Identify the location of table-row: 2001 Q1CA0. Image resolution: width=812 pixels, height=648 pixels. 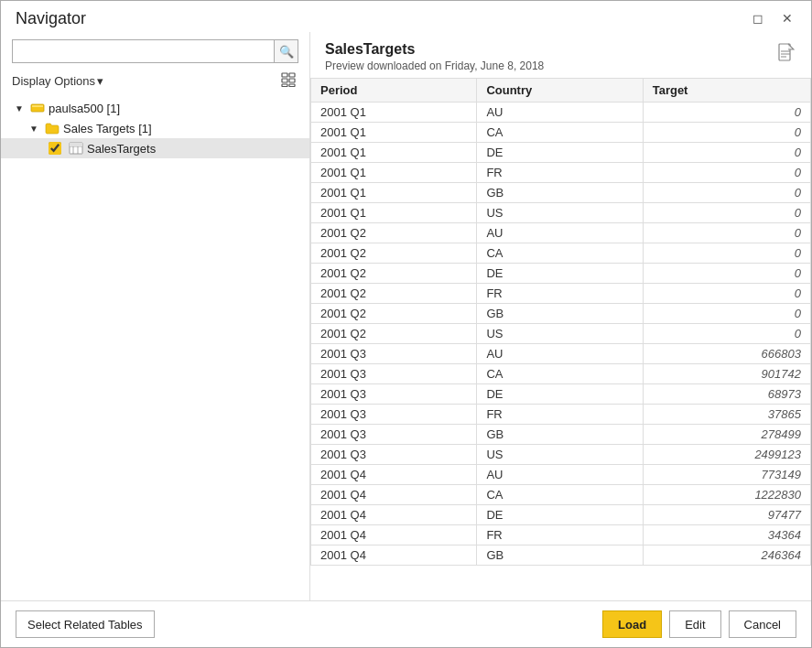
(561, 133).